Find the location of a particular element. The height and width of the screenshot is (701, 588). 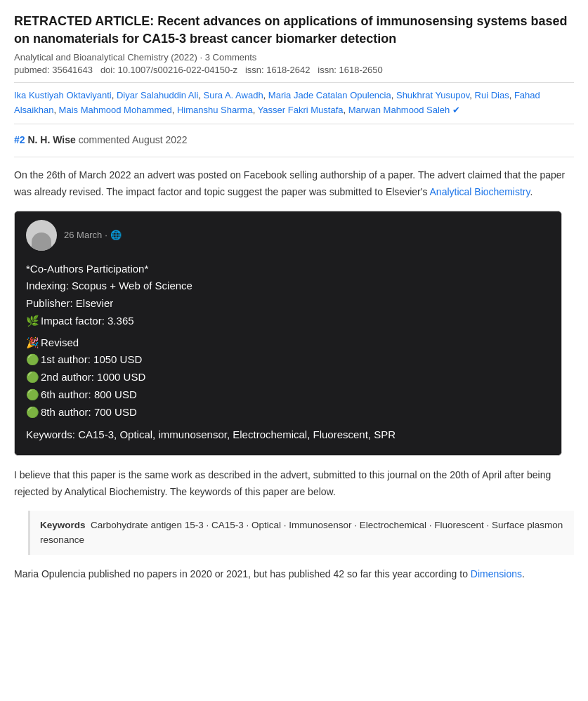

author-5: Shukhrat Yusupov is located at coordinates (433, 96).